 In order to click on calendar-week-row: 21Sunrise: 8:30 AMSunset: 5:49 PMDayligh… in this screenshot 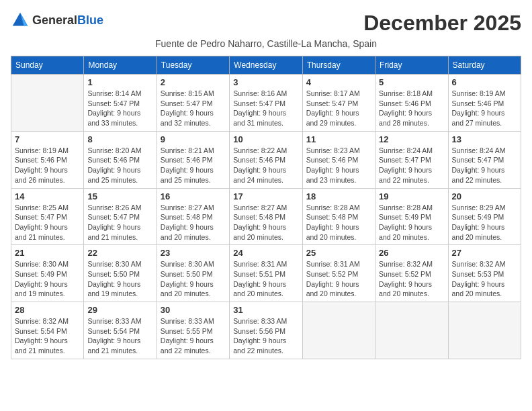, I will do `click(266, 274)`.